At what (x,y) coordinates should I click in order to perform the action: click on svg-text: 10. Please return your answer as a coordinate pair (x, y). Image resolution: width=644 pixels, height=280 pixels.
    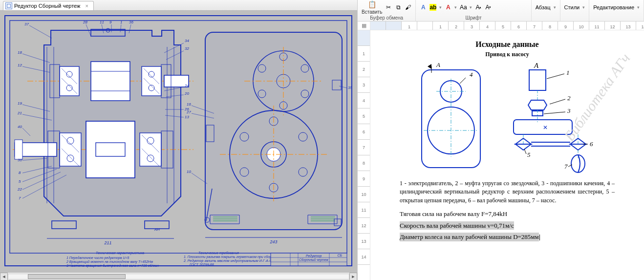
    Looking at the image, I should click on (189, 172).